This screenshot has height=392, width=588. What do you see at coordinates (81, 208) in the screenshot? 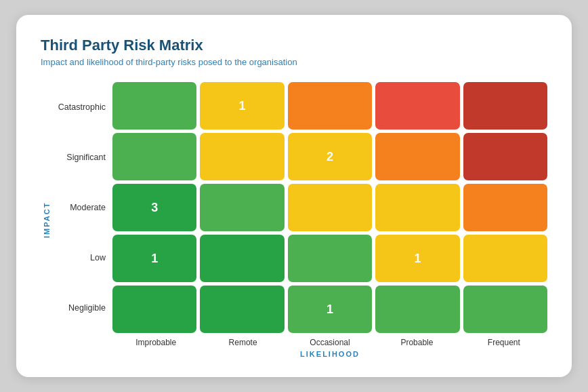
I see `row-label-2: Moderate` at bounding box center [81, 208].